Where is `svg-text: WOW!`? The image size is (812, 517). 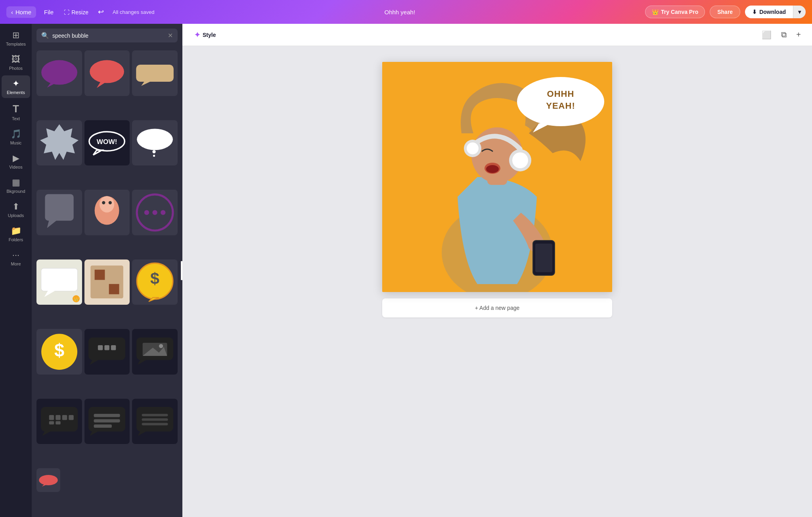 svg-text: WOW! is located at coordinates (107, 142).